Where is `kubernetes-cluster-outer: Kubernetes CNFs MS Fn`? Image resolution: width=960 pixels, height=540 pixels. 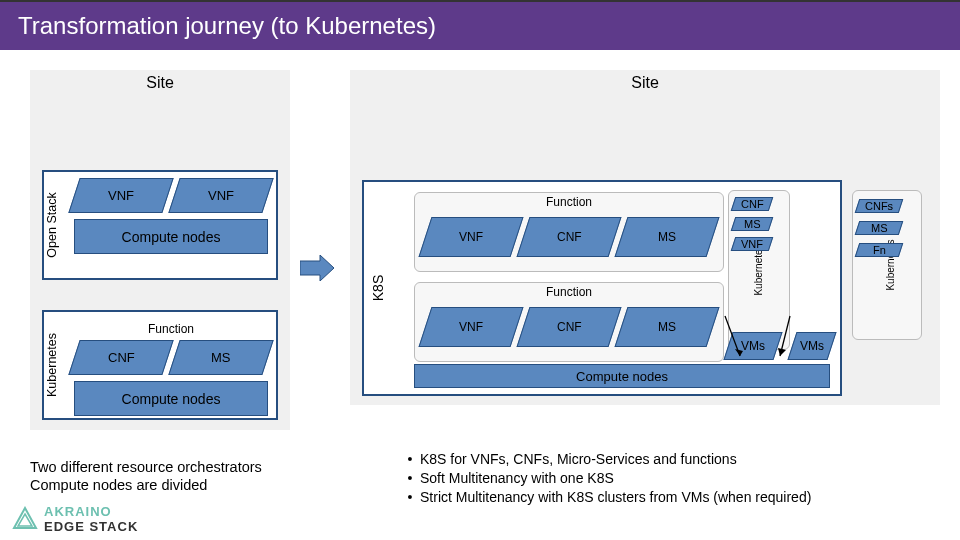 kubernetes-cluster-outer: Kubernetes CNFs MS Fn is located at coordinates (887, 265).